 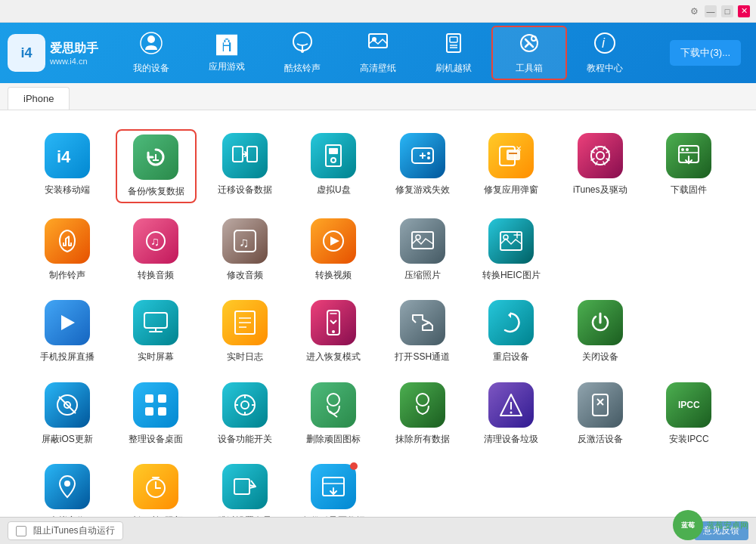 I want to click on itunes-toggle: 阻止iTunes自动运行, so click(x=65, y=530).